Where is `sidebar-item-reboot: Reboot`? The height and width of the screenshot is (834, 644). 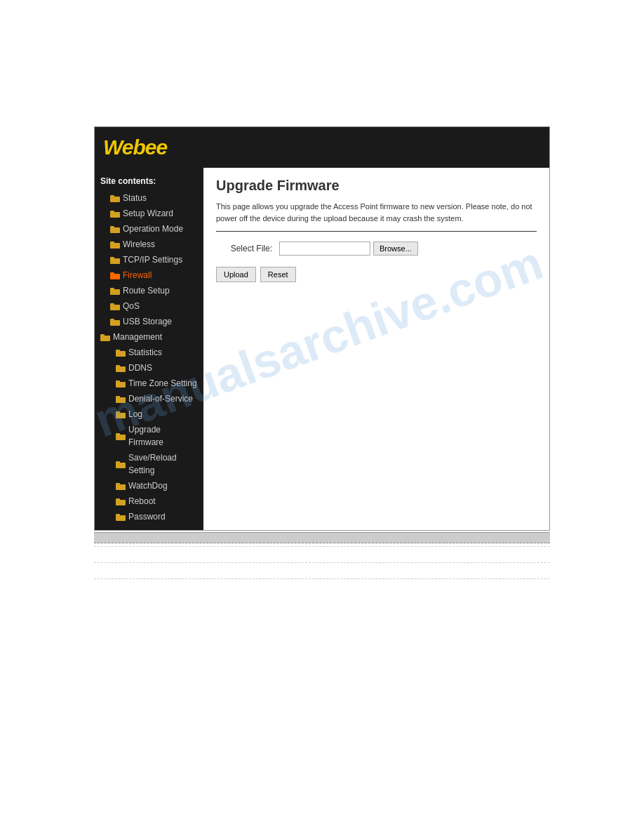 sidebar-item-reboot: Reboot is located at coordinates (149, 501).